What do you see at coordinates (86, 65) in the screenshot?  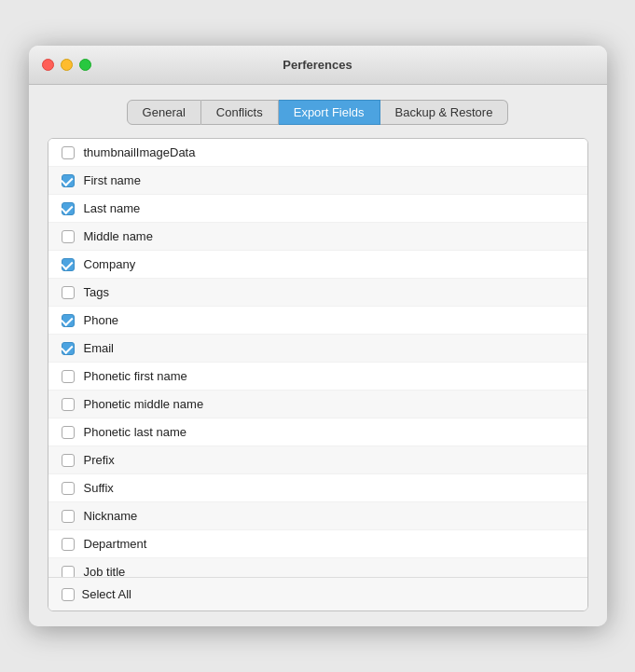 I see `maximize-button` at bounding box center [86, 65].